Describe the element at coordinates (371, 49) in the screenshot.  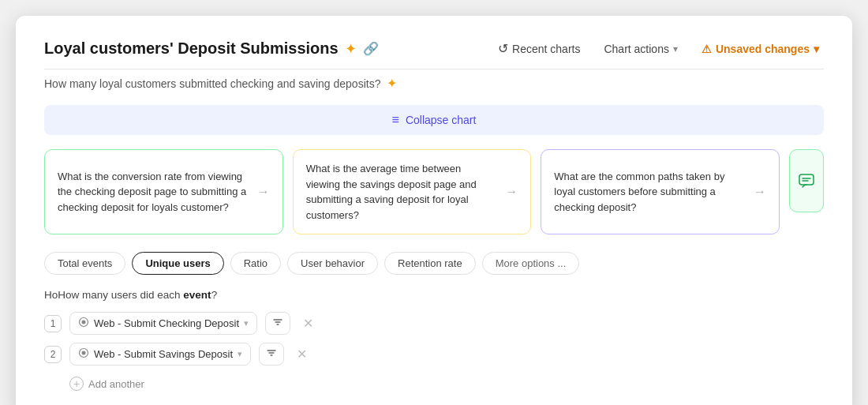
I see `link-icon: 🔗` at that location.